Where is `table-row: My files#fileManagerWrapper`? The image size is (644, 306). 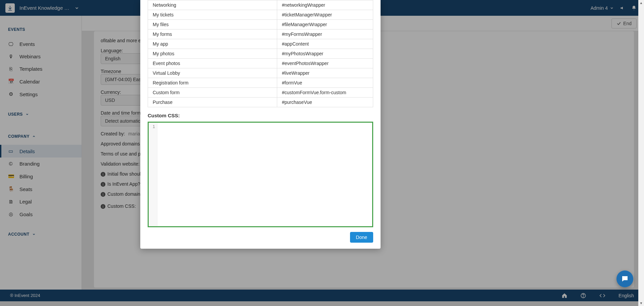
table-row: My files#fileManagerWrapper is located at coordinates (260, 25).